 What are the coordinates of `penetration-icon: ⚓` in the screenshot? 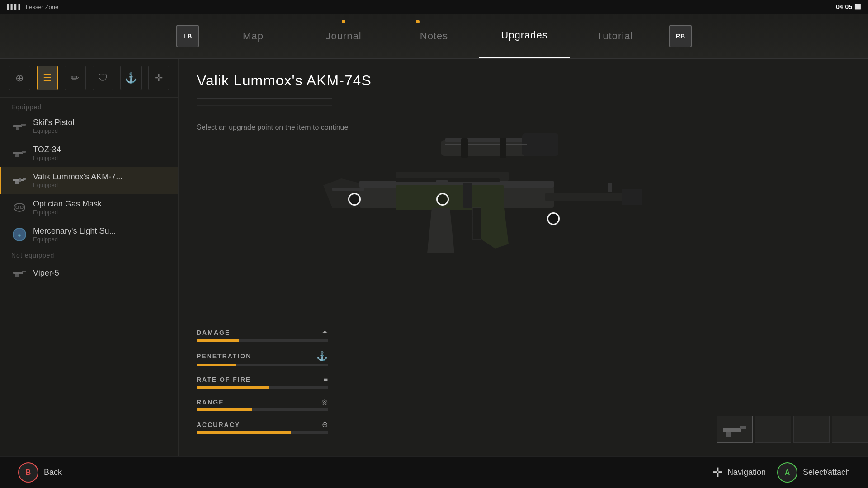 It's located at (322, 356).